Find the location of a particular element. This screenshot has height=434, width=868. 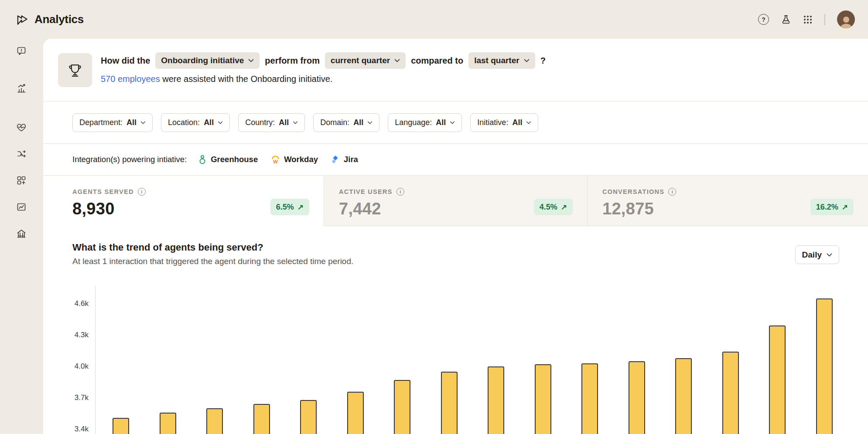

filter-department: Department:All is located at coordinates (113, 123).